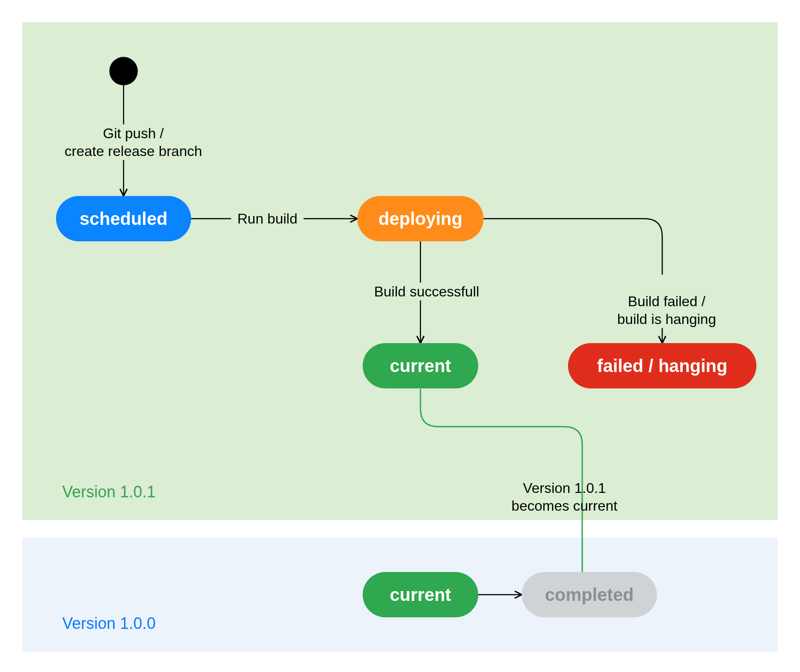  What do you see at coordinates (420, 219) in the screenshot?
I see `state-label: deploying` at bounding box center [420, 219].